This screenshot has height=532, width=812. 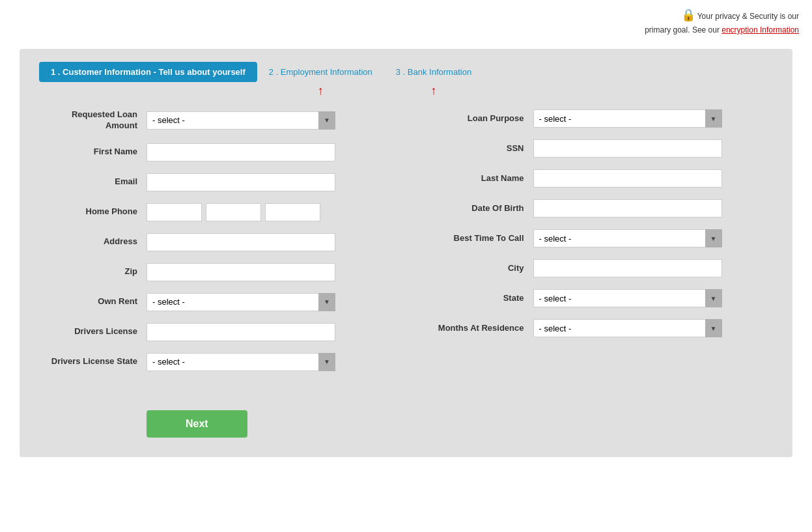 I want to click on dob-input, so click(x=628, y=208).